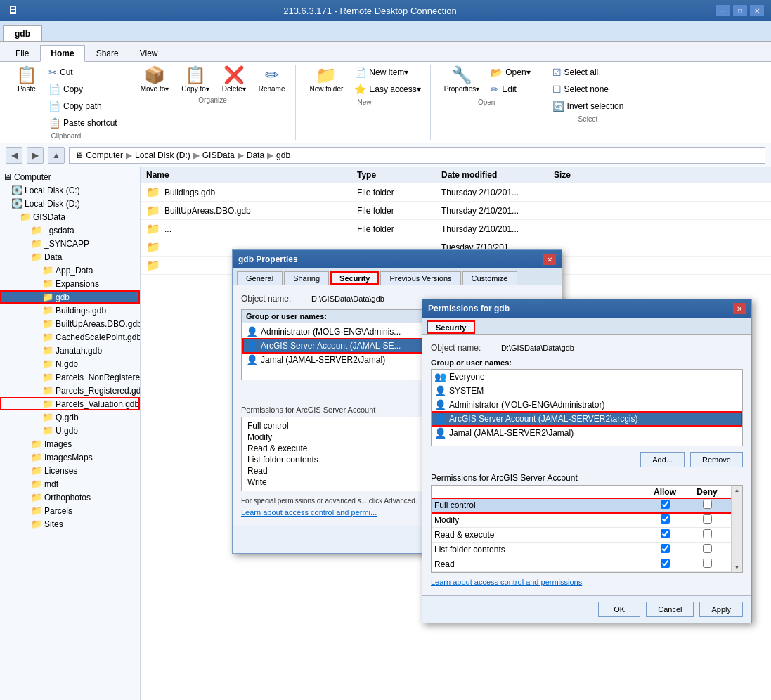 The width and height of the screenshot is (771, 700). What do you see at coordinates (587, 405) in the screenshot?
I see `perms-user-administrator: 👤 Administrator (MOLG-ENG\Administrator)` at bounding box center [587, 405].